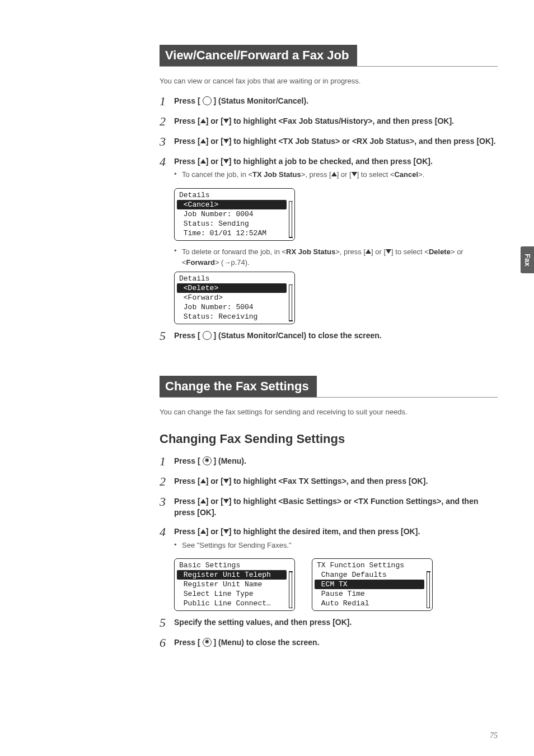 The width and height of the screenshot is (534, 756). What do you see at coordinates (340, 545) in the screenshot?
I see `bullet-text: See "Settings for Sending Faxes."` at bounding box center [340, 545].